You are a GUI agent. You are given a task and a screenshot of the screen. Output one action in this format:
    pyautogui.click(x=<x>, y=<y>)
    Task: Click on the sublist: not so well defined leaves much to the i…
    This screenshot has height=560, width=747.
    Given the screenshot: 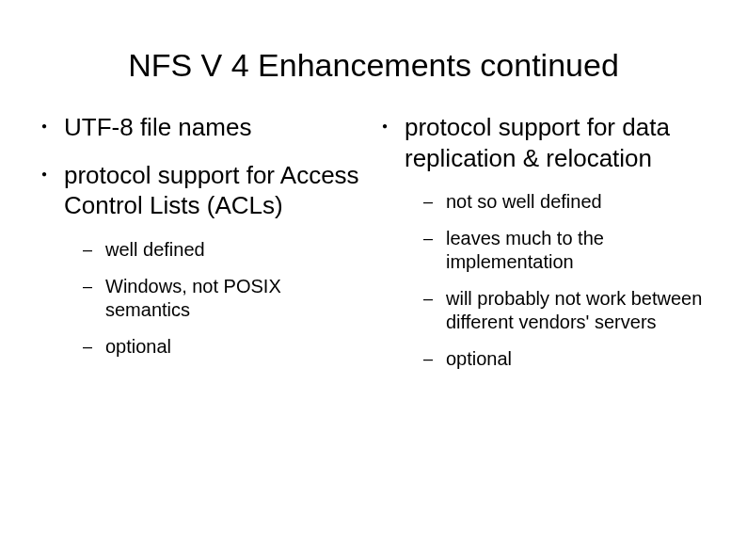 What is the action you would take?
    pyautogui.click(x=566, y=280)
    